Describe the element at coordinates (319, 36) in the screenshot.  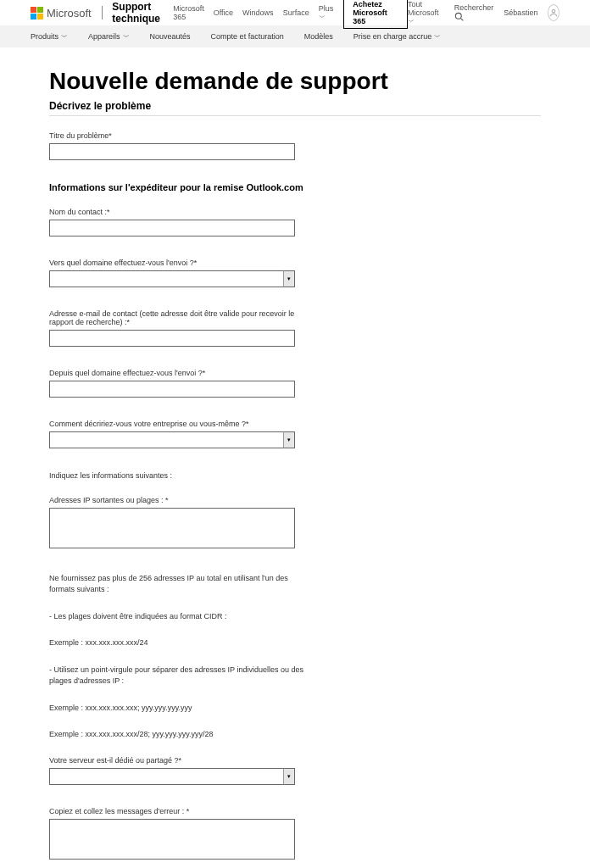
I see `sub-nav-modeles: Modèles` at that location.